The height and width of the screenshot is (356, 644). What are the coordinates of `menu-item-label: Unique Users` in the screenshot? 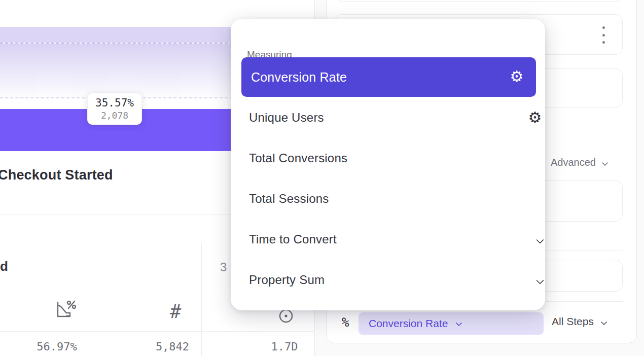 It's located at (287, 118).